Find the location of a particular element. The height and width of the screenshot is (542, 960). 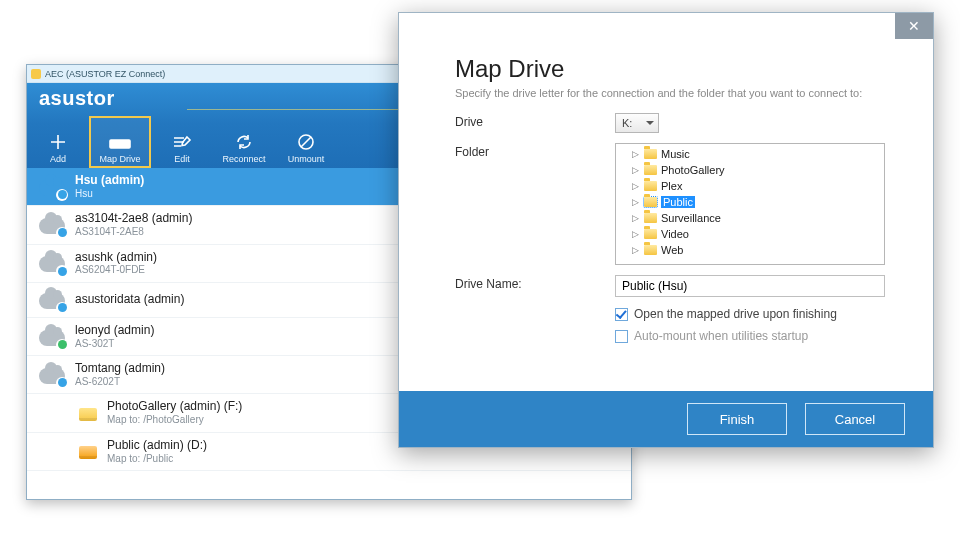

aec-title: AEC (ASUSTOR EZ Connect) is located at coordinates (105, 74).